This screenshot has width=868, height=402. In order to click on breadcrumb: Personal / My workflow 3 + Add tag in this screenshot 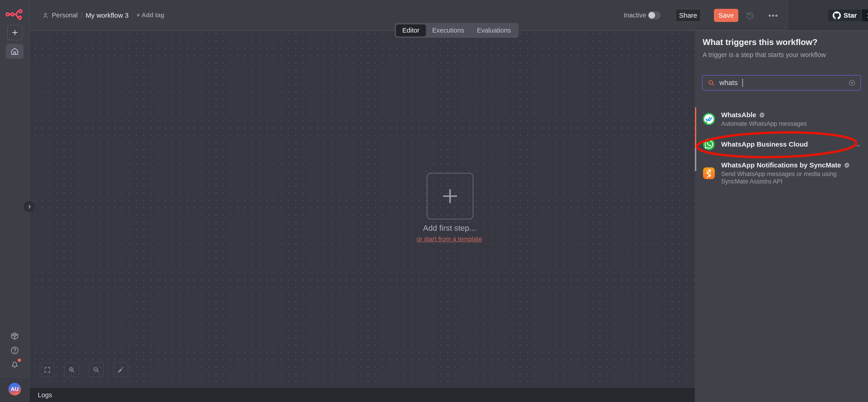, I will do `click(103, 16)`.